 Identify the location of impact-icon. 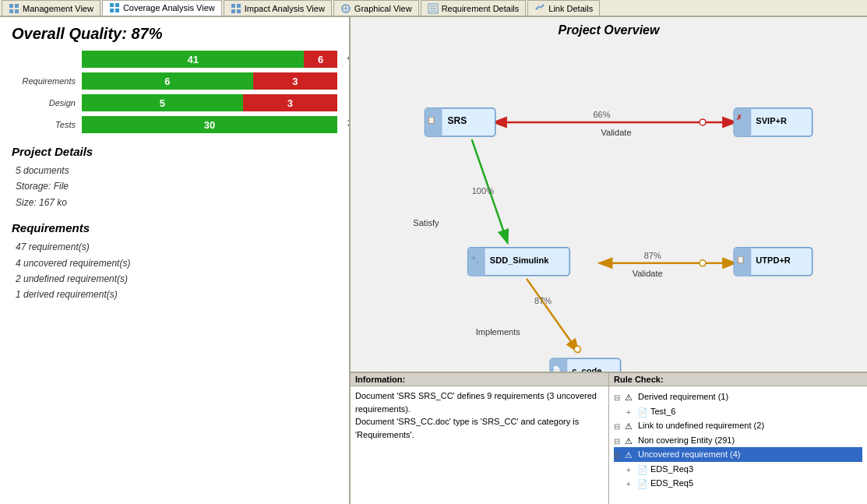
(236, 9).